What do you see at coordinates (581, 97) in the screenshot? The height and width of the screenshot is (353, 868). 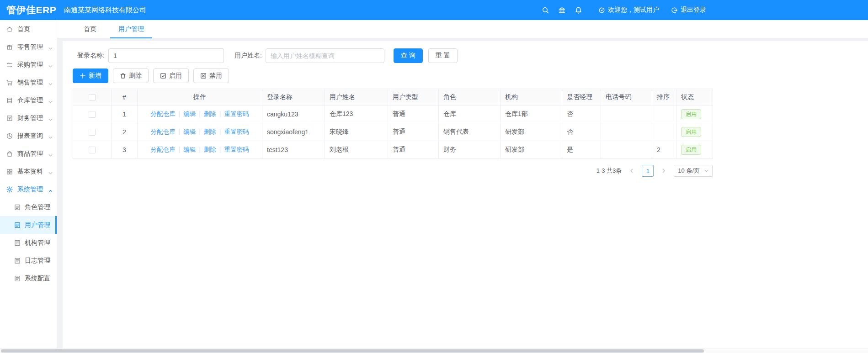 I see `col-is-manager: 是否经理` at bounding box center [581, 97].